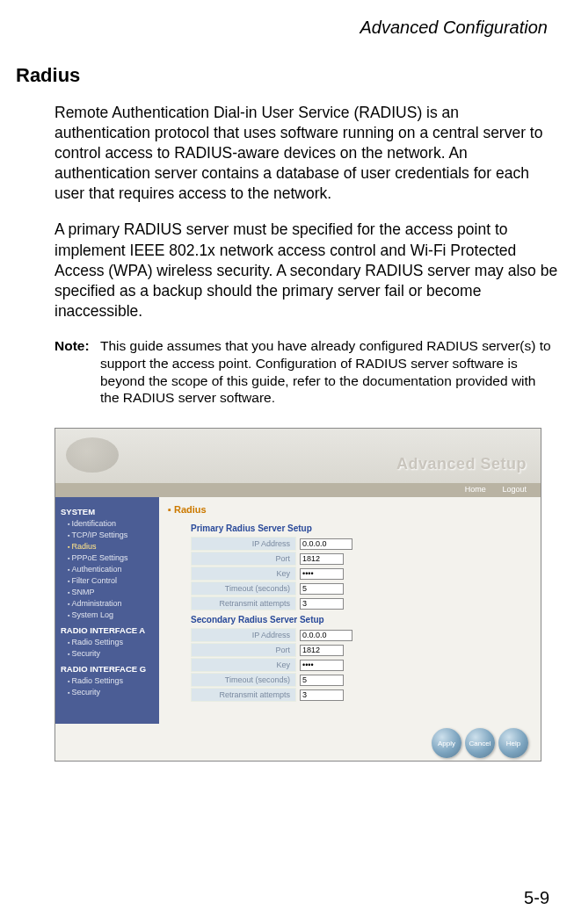 The image size is (574, 924). Describe the element at coordinates (287, 162) in the screenshot. I see `paragraph-1: Remote Authentication Dial-in User Servi…` at that location.